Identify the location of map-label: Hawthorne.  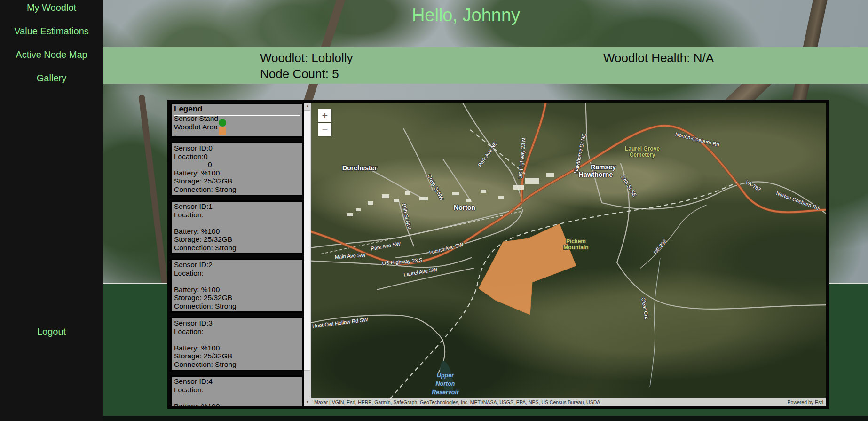
(596, 175).